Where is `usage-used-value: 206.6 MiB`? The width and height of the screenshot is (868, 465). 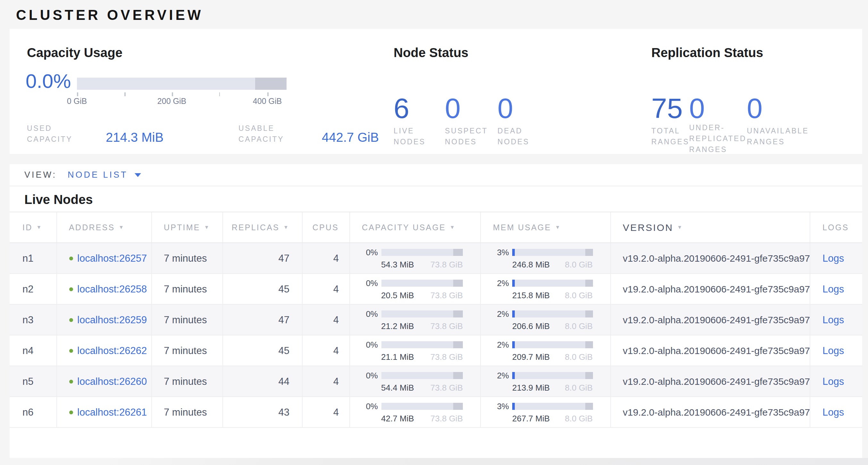 usage-used-value: 206.6 MiB is located at coordinates (531, 326).